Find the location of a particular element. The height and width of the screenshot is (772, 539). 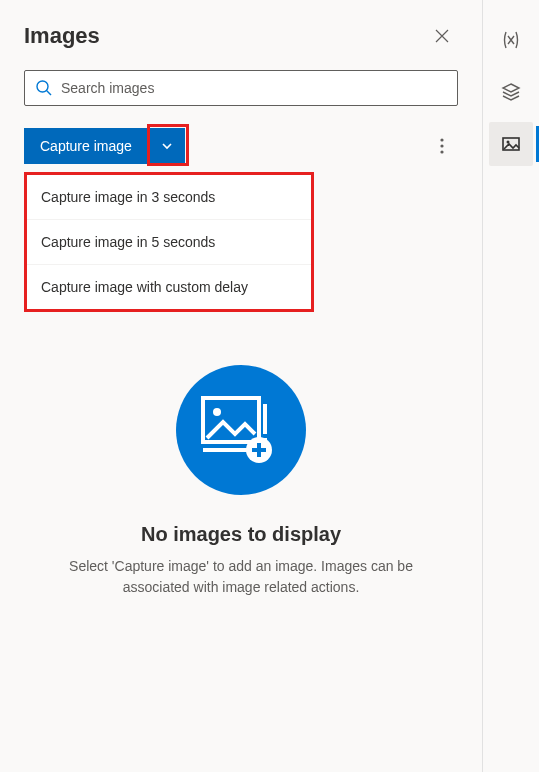

variables-icon is located at coordinates (511, 40).